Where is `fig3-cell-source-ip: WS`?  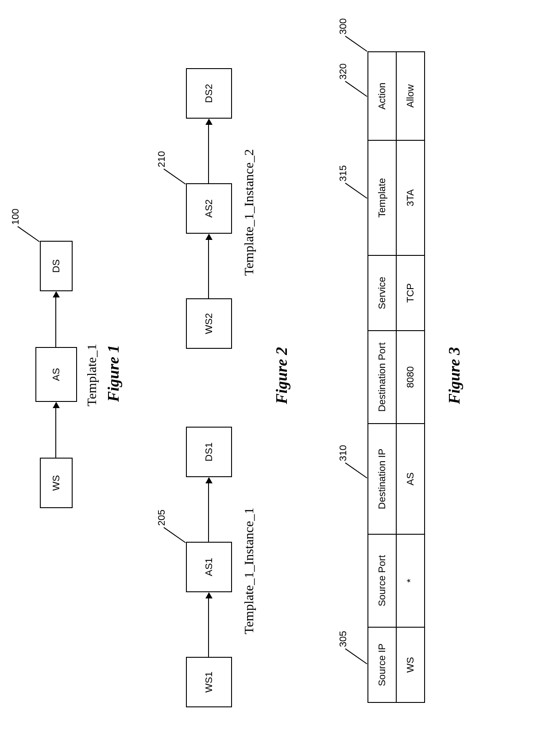
fig3-cell-source-ip: WS is located at coordinates (410, 665).